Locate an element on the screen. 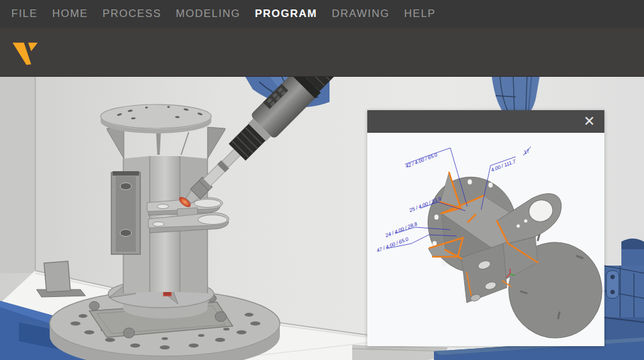  menu-program: PROGRAM is located at coordinates (286, 14).